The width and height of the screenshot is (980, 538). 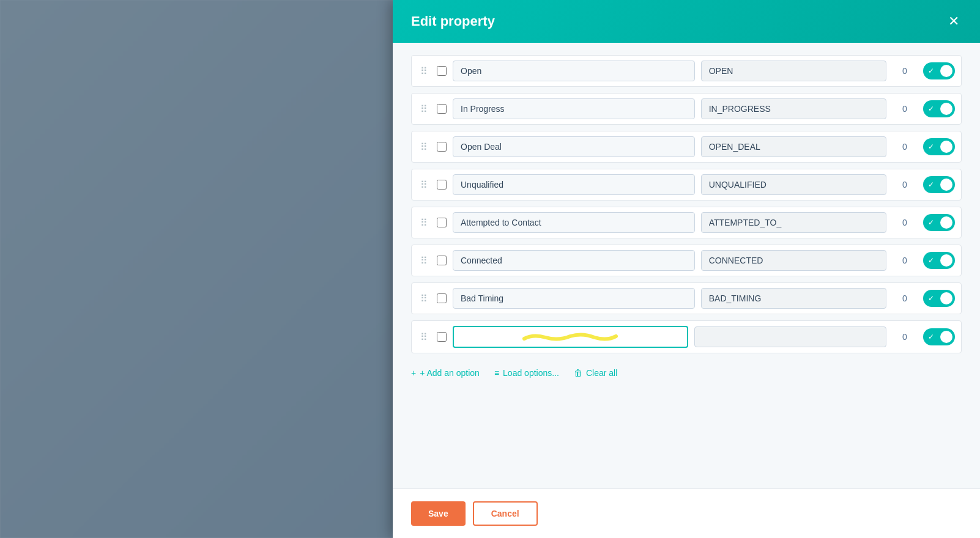 What do you see at coordinates (939, 223) in the screenshot?
I see `toggle-attempted: ✓` at bounding box center [939, 223].